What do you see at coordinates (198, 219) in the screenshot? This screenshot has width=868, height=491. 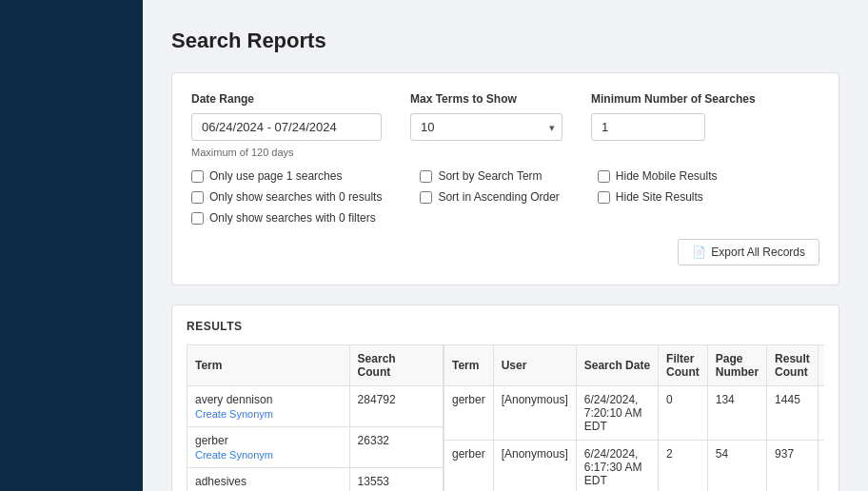 I see `checkbox-0filters` at bounding box center [198, 219].